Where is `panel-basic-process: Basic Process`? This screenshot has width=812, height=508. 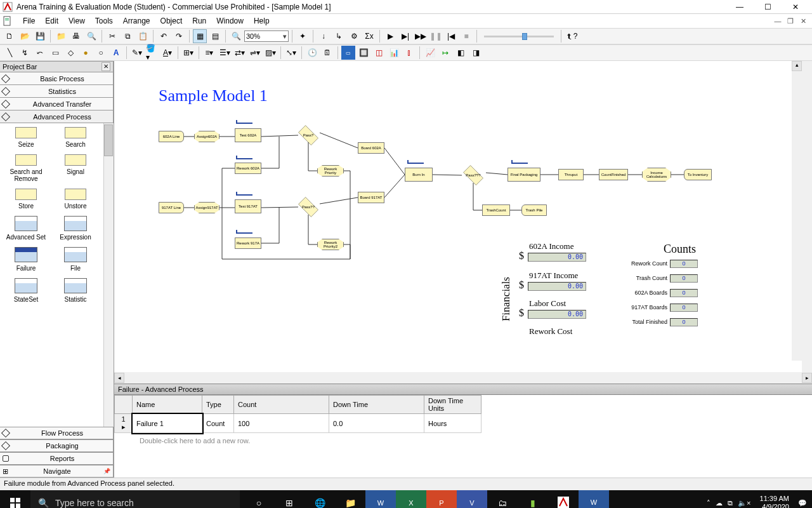 panel-basic-process: Basic Process is located at coordinates (57, 79).